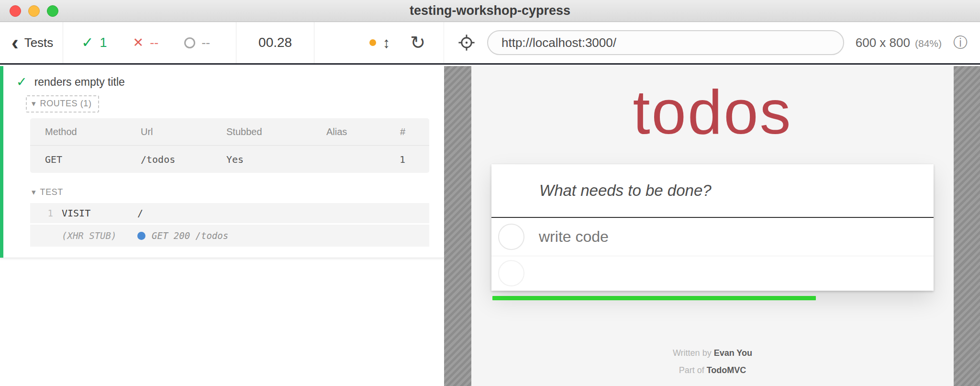 The height and width of the screenshot is (386, 980). I want to click on route-stubbed: Yes, so click(277, 159).